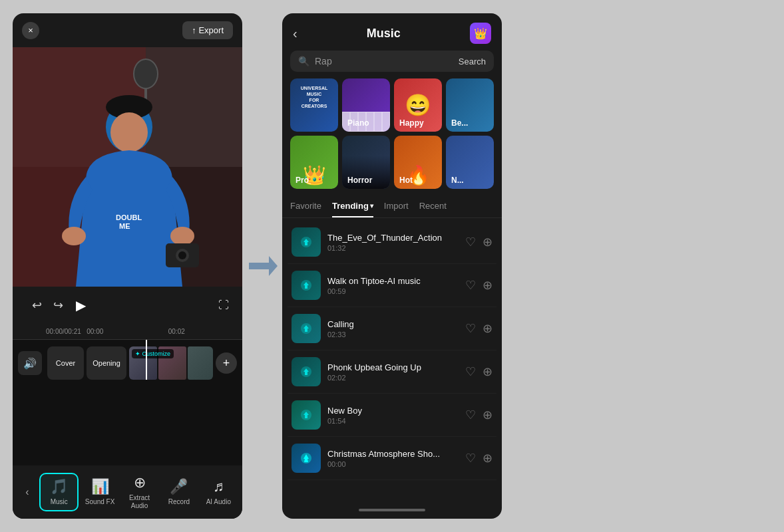  I want to click on heart-button-new-boy: ♡, so click(471, 415).